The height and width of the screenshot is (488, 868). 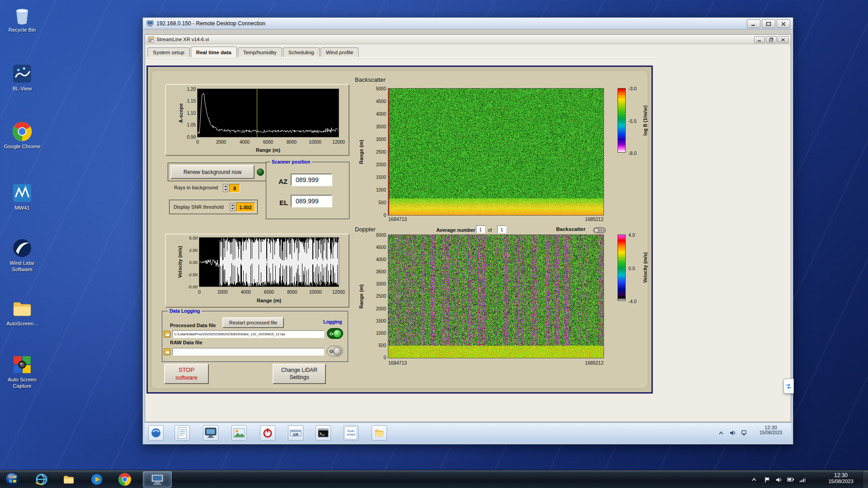 I want to click on renew-background-button: Renew background now, so click(x=212, y=172).